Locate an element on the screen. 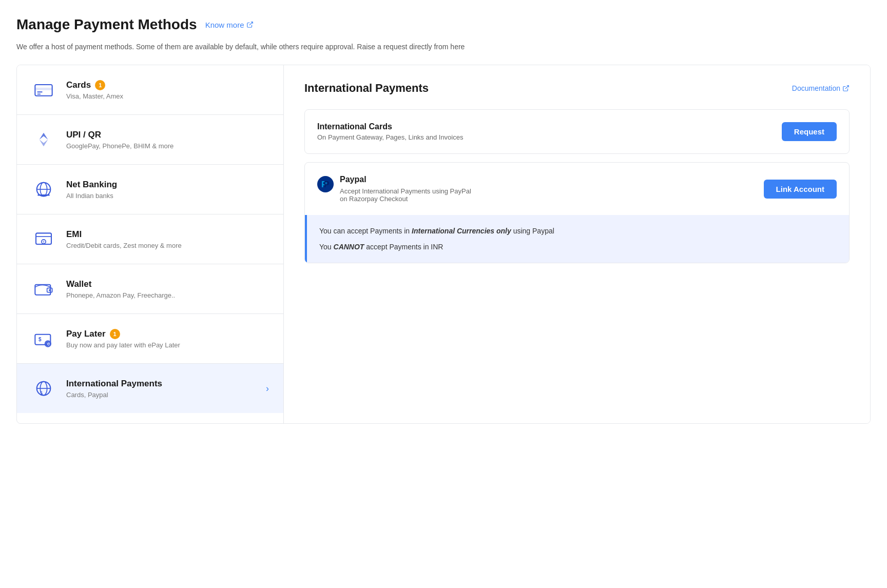 Image resolution: width=887 pixels, height=588 pixels. sidebar-item-paylater: $ ⏱ Pay Later 1 Buy now and pay later wi… is located at coordinates (150, 339).